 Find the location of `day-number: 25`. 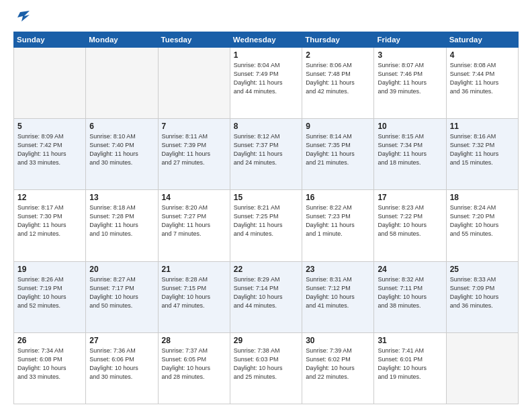

day-number: 25 is located at coordinates (482, 269).